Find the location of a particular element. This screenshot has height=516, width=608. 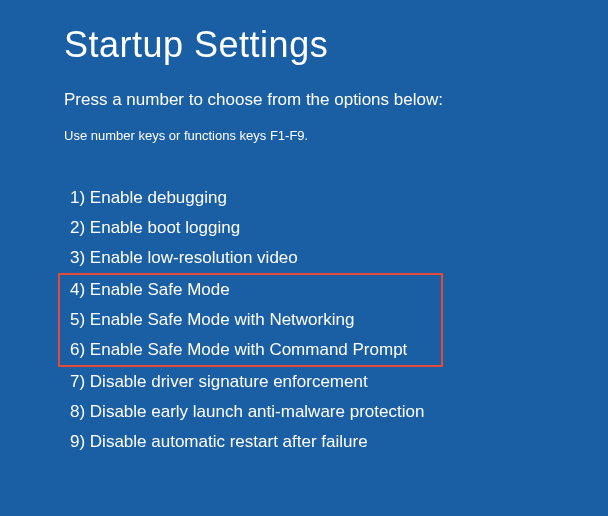

page-subtitle: Press a number to choose from the option… is located at coordinates (336, 100).